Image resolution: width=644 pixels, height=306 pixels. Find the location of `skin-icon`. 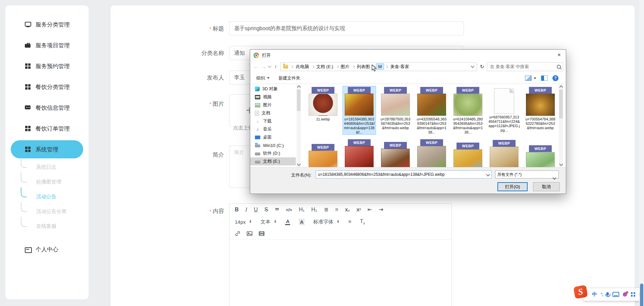

skin-icon is located at coordinates (625, 295).